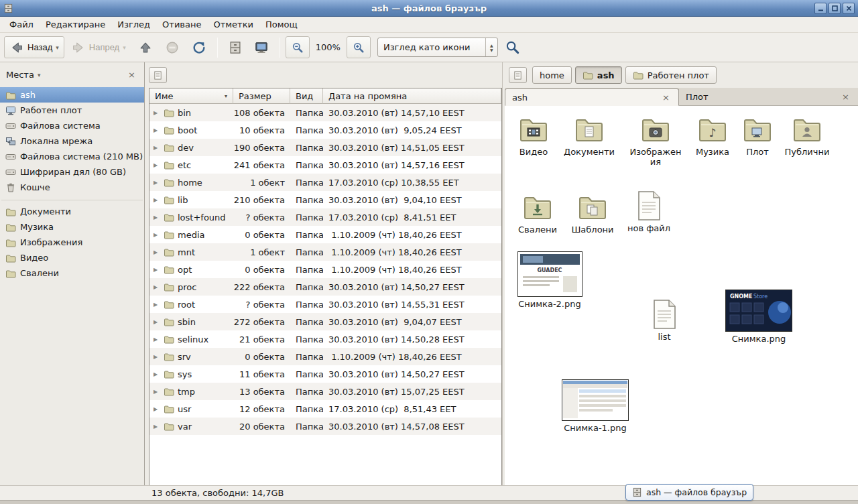 The image size is (858, 504). What do you see at coordinates (326, 113) in the screenshot?
I see `table-row: ▶bin108 обектаПапка30.03.2010 (вт) 14,57…` at bounding box center [326, 113].